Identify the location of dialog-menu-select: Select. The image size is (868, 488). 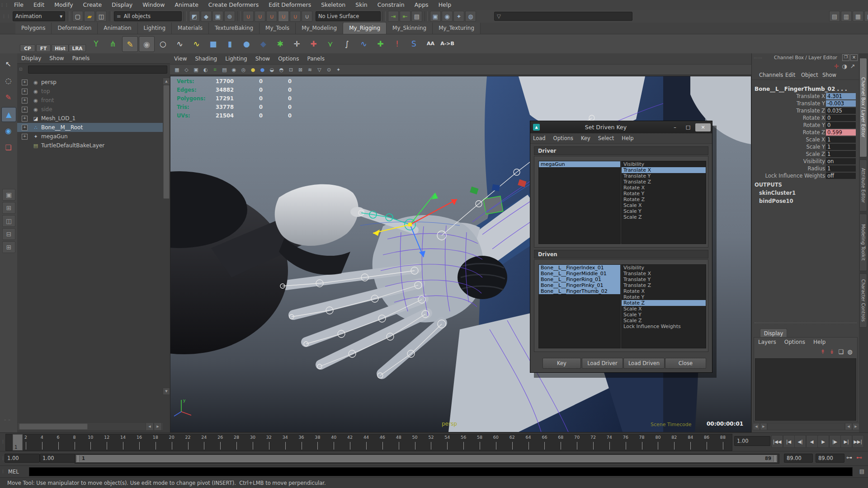
(606, 138).